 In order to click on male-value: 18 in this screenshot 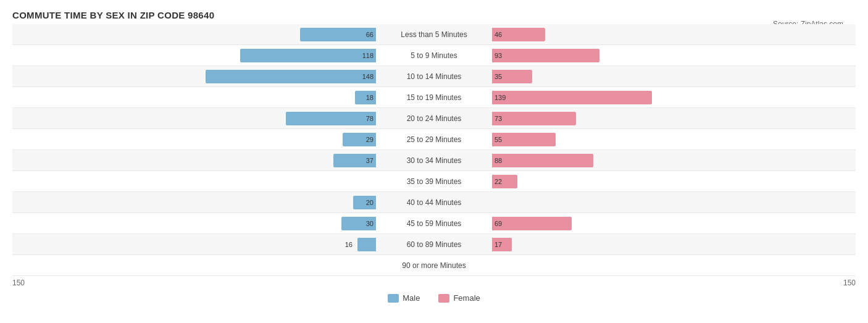, I will do `click(370, 98)`.